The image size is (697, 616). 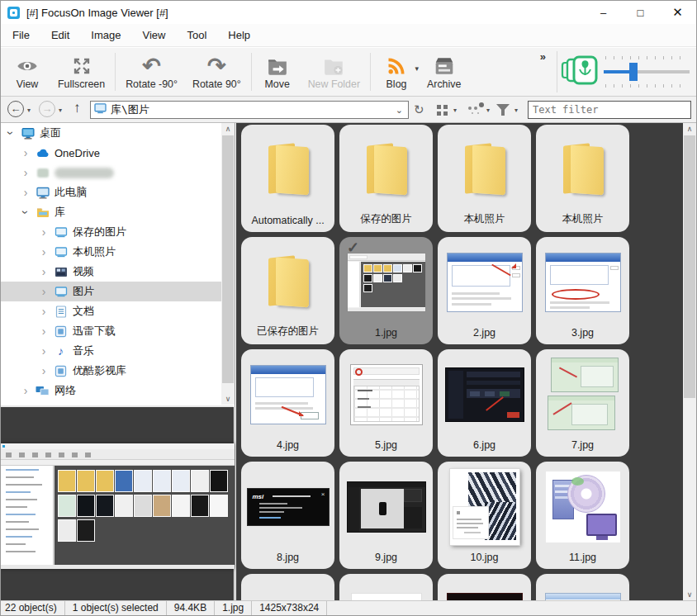 I want to click on archive-button: Archive, so click(x=444, y=72).